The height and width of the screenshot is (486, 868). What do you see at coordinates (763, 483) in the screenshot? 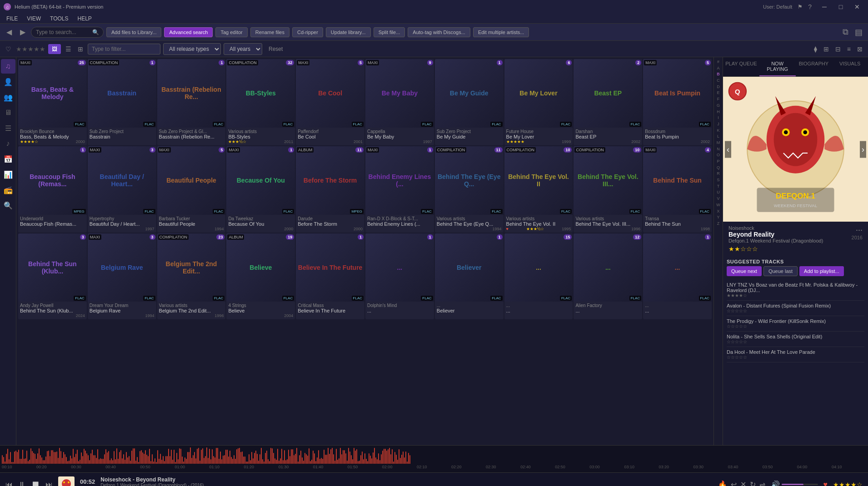
I see `shuffle-button: ⇌` at bounding box center [763, 483].